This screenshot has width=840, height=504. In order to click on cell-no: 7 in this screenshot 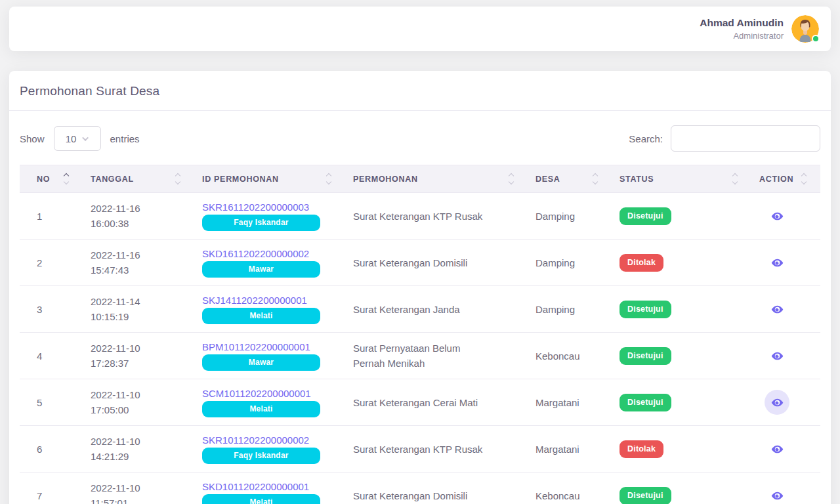, I will do `click(51, 488)`.